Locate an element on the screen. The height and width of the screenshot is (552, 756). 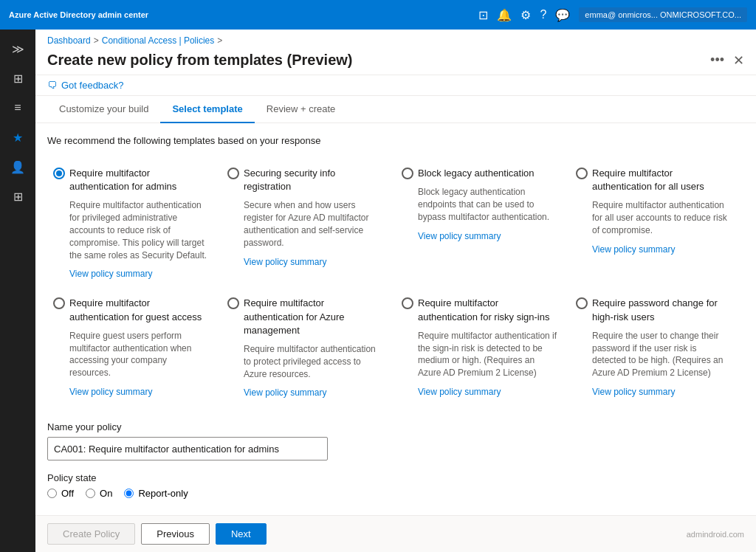
radio-off is located at coordinates (52, 493).